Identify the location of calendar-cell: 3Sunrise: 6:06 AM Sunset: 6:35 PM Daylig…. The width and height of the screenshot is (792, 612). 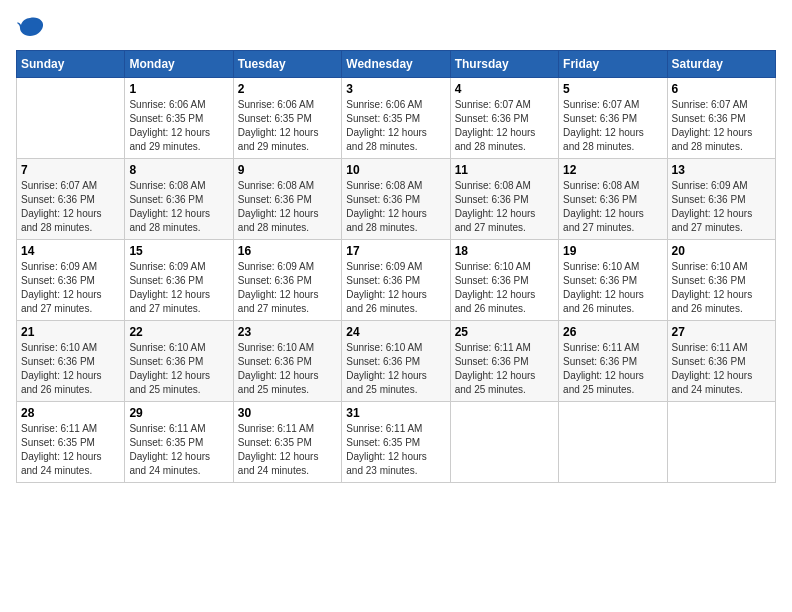
(396, 118).